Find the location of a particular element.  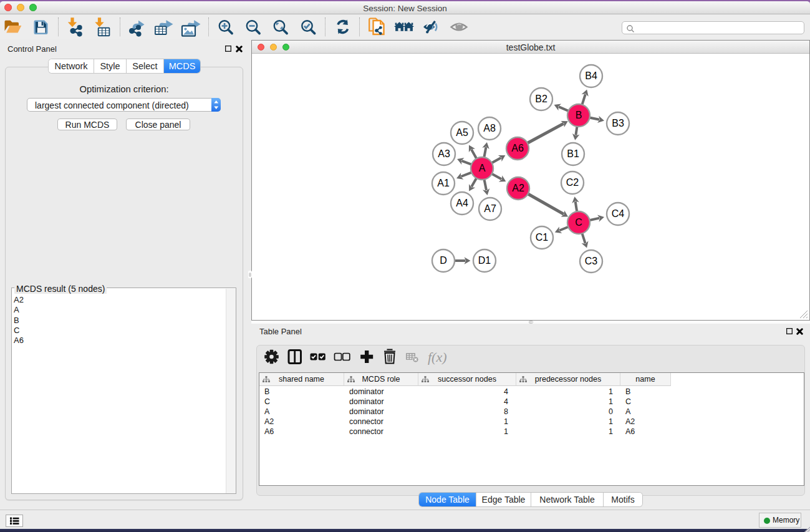

svg-text: A7 is located at coordinates (490, 208).